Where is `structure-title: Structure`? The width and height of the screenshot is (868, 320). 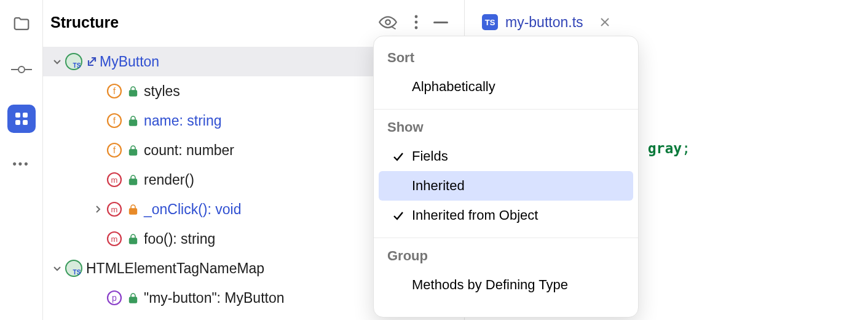
structure-title: Structure is located at coordinates (85, 22).